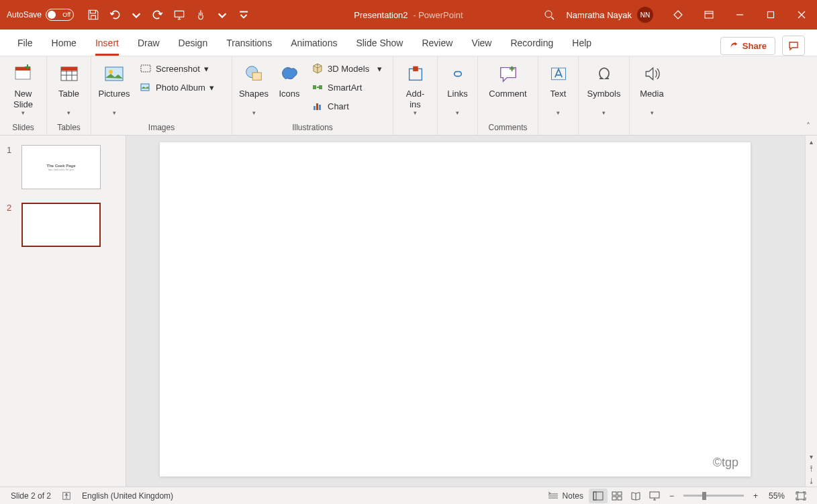 The height and width of the screenshot is (504, 817). I want to click on user-name: Namratha Nayak, so click(599, 15).